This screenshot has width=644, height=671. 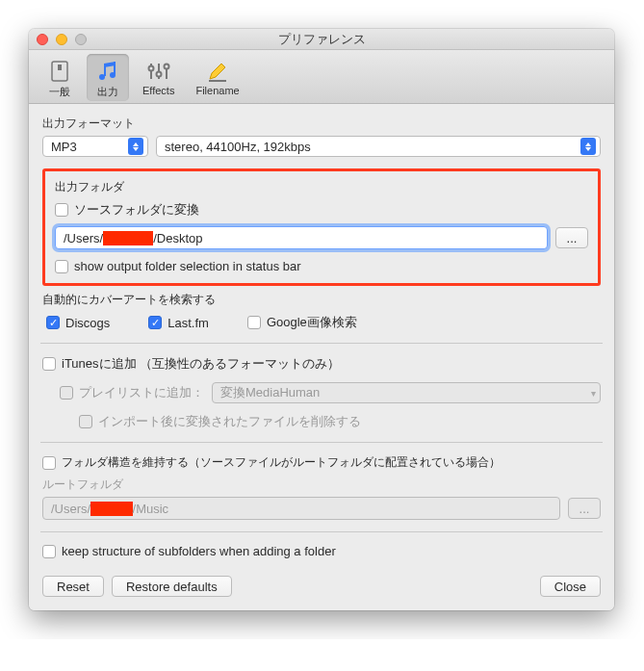 I want to click on itunes-add-label: iTunesに追加 （互換性のあるフォーマットのみ）, so click(x=200, y=364).